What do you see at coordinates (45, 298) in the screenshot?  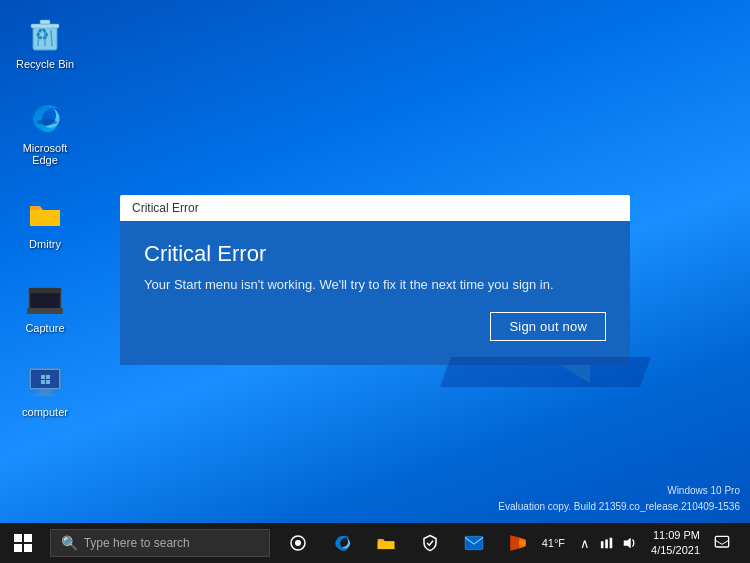 I see `capture-image` at bounding box center [45, 298].